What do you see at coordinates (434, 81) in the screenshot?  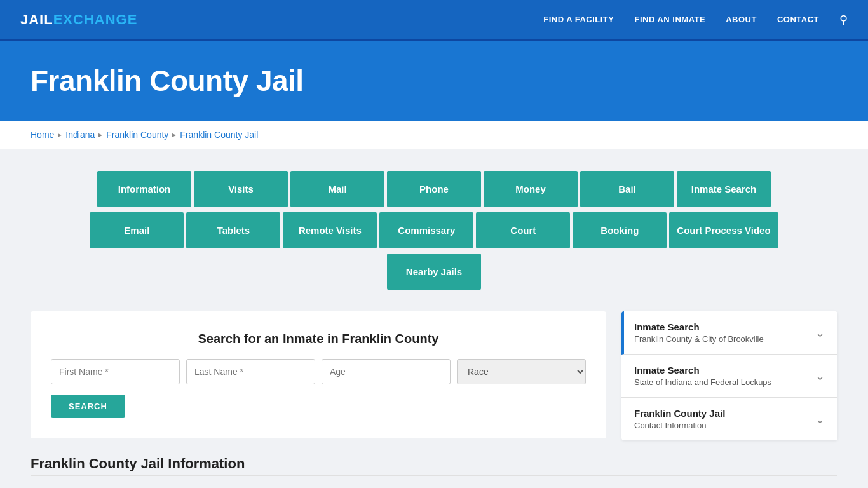 I see `page-title: Franklin County Jail` at bounding box center [434, 81].